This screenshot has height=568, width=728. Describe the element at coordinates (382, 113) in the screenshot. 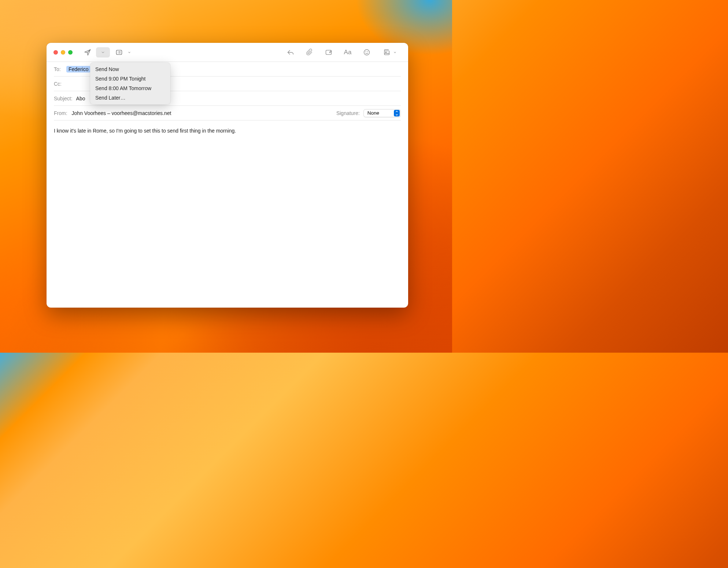

I see `signature-select: None` at that location.